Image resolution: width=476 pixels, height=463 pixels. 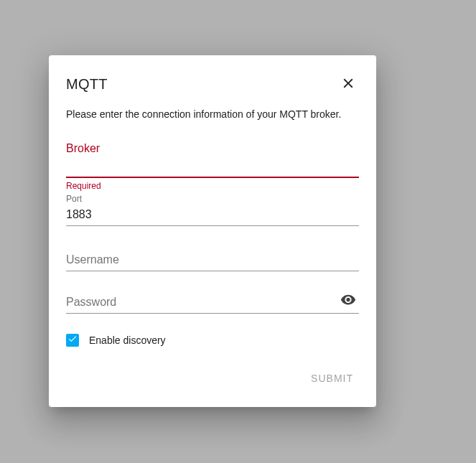 I want to click on checkmark-icon, so click(x=73, y=340).